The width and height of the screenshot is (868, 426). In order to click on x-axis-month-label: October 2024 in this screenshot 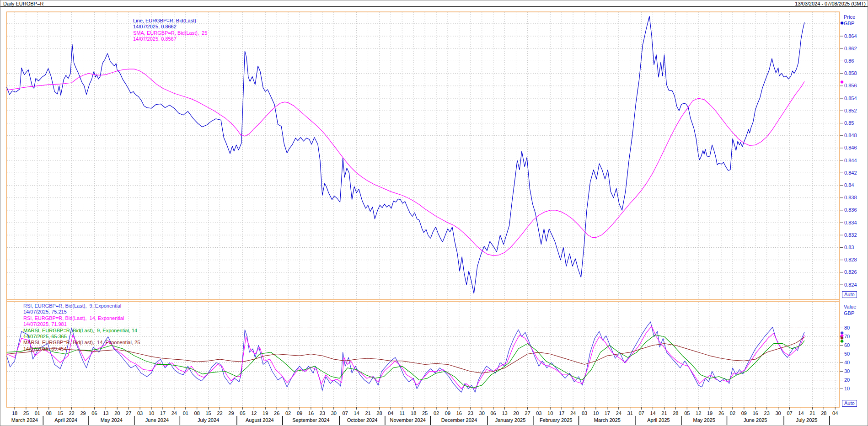, I will do `click(362, 420)`.